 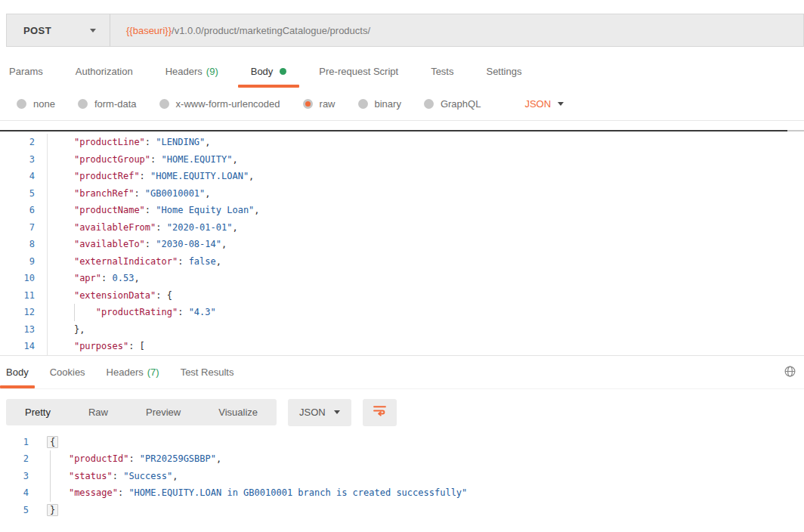 What do you see at coordinates (402, 511) in the screenshot?
I see `code-line: 5}` at bounding box center [402, 511].